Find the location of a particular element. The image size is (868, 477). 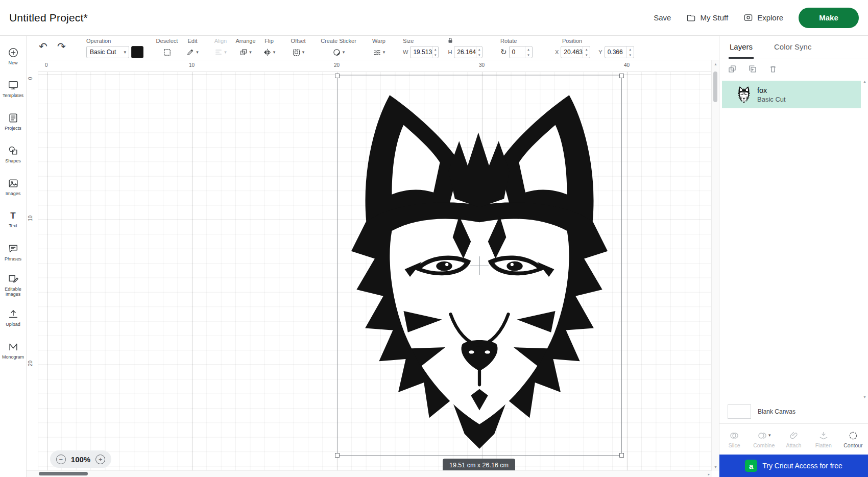

position-label: Position is located at coordinates (572, 41).